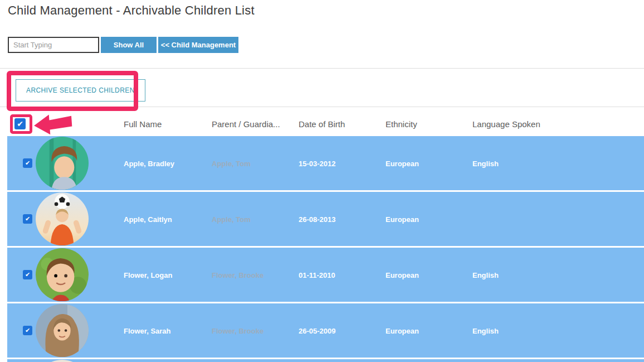 Image resolution: width=644 pixels, height=362 pixels. Describe the element at coordinates (20, 124) in the screenshot. I see `select-all-checkbox: ✔` at that location.